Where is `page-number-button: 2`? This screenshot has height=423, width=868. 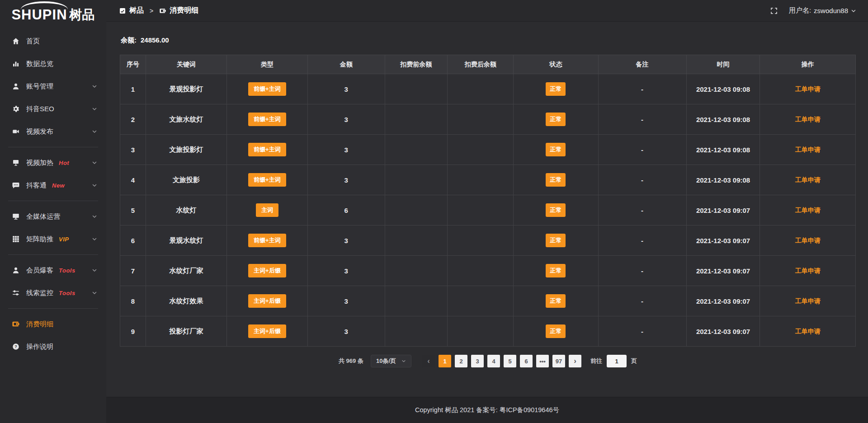 page-number-button: 2 is located at coordinates (461, 361).